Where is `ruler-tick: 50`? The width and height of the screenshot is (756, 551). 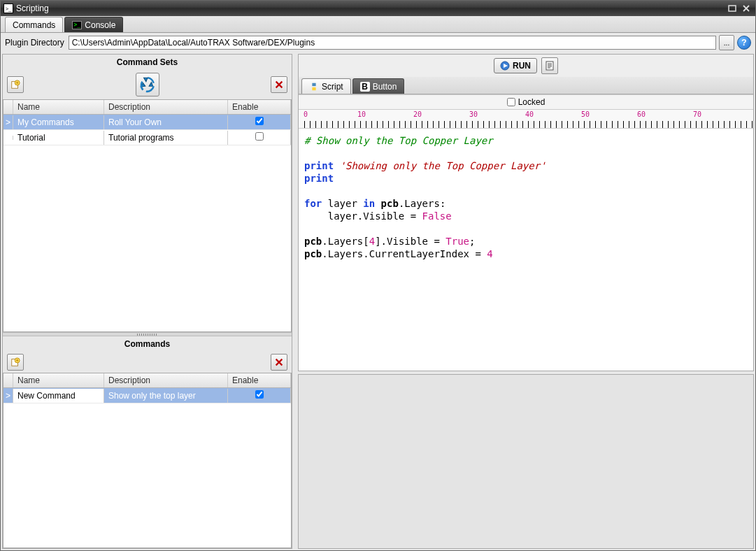
ruler-tick: 50 is located at coordinates (585, 115).